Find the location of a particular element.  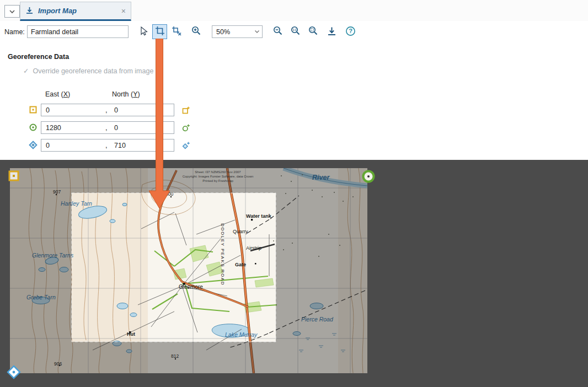

point3-coordinates-input: 0 , 710 is located at coordinates (108, 146).